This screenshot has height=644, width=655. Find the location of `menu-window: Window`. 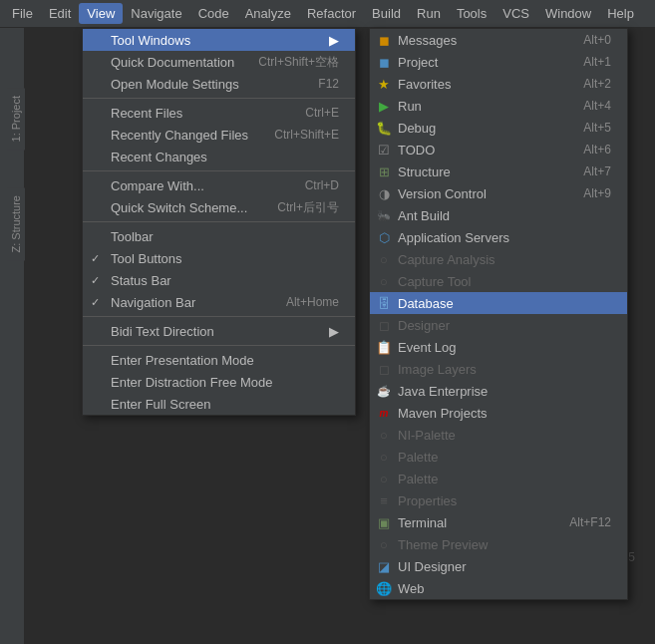

menu-window: Window is located at coordinates (568, 14).